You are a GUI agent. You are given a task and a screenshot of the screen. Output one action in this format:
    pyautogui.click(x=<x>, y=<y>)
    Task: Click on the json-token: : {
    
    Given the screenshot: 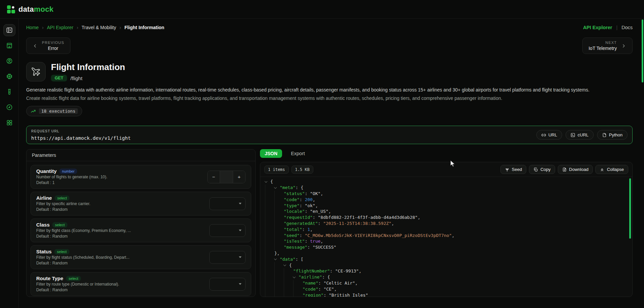 What is the action you would take?
    pyautogui.click(x=299, y=188)
    